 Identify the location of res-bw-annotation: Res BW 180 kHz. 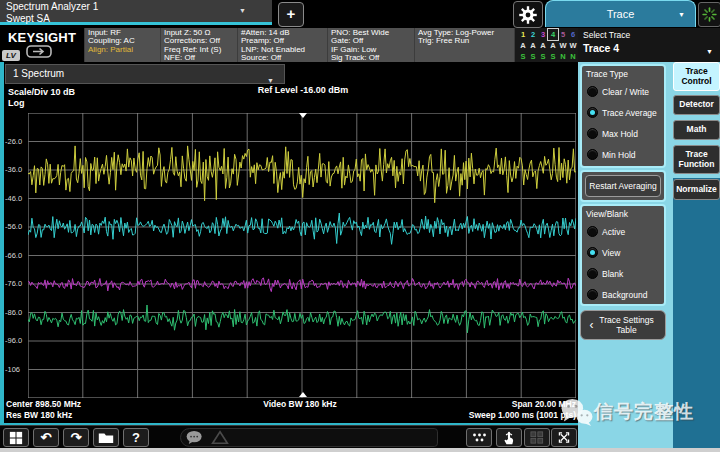
(44, 416).